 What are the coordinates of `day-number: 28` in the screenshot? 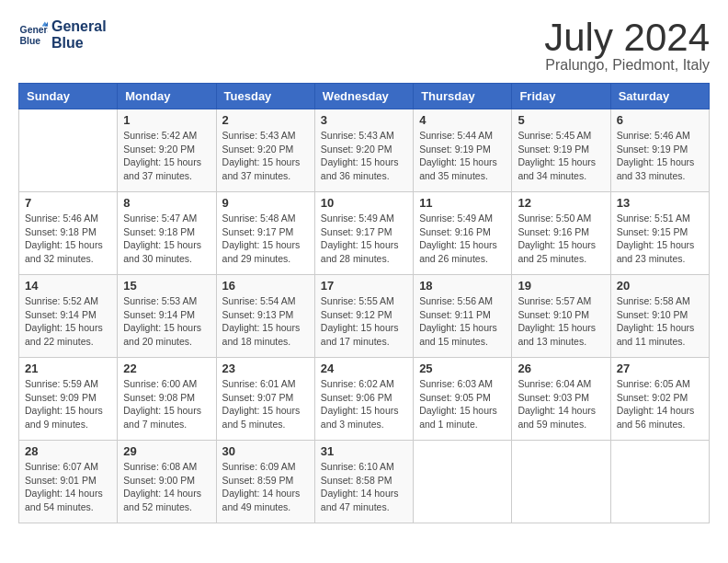 It's located at (68, 451).